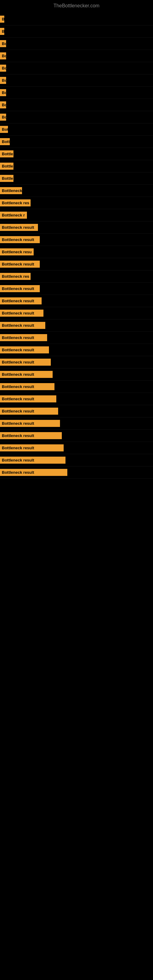 The height and width of the screenshot is (980, 153). Describe the element at coordinates (76, 252) in the screenshot. I see `result-row: Bottleneck resu` at that location.